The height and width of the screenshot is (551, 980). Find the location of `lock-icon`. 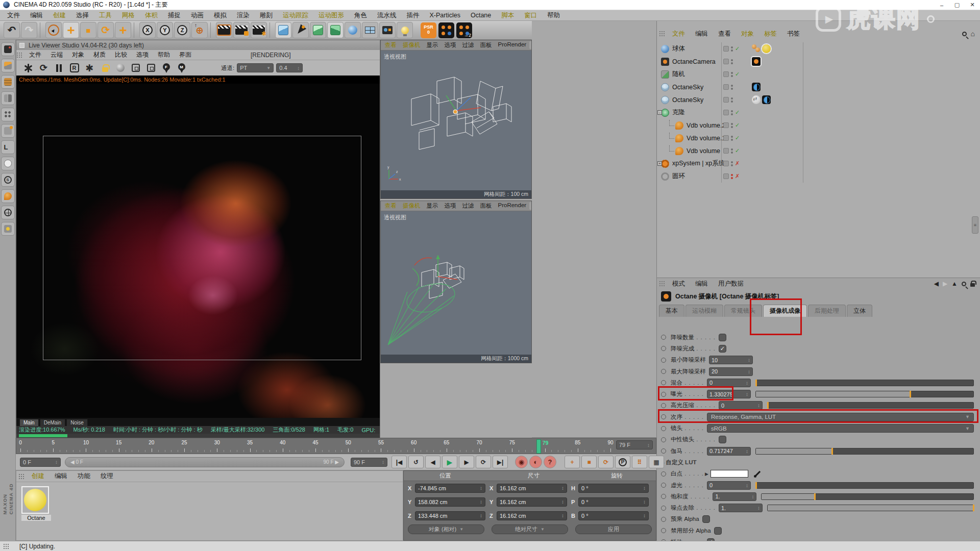

lock-icon is located at coordinates (973, 285).